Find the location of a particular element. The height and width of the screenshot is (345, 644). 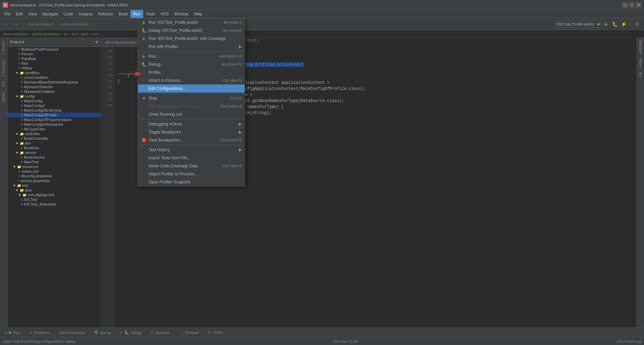

run-menu-test-history: Test History ▶ is located at coordinates (191, 150).